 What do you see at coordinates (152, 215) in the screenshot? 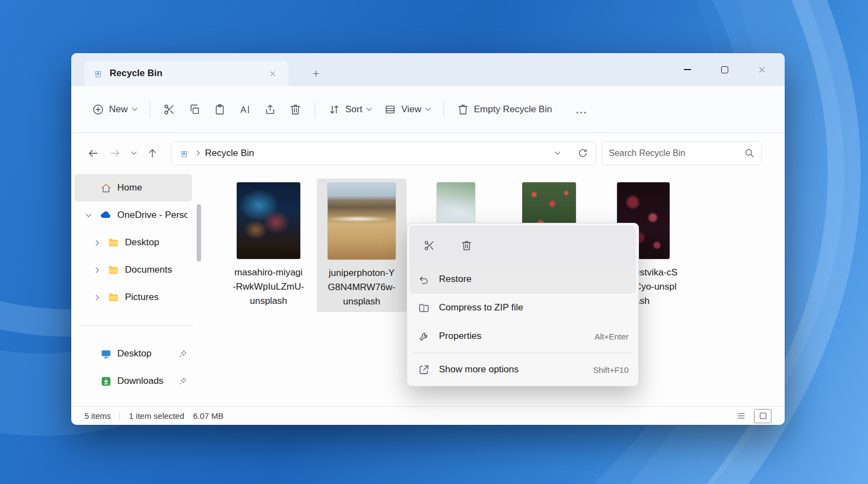
I see `sidebar-item-label: OneDrive - Perso` at bounding box center [152, 215].